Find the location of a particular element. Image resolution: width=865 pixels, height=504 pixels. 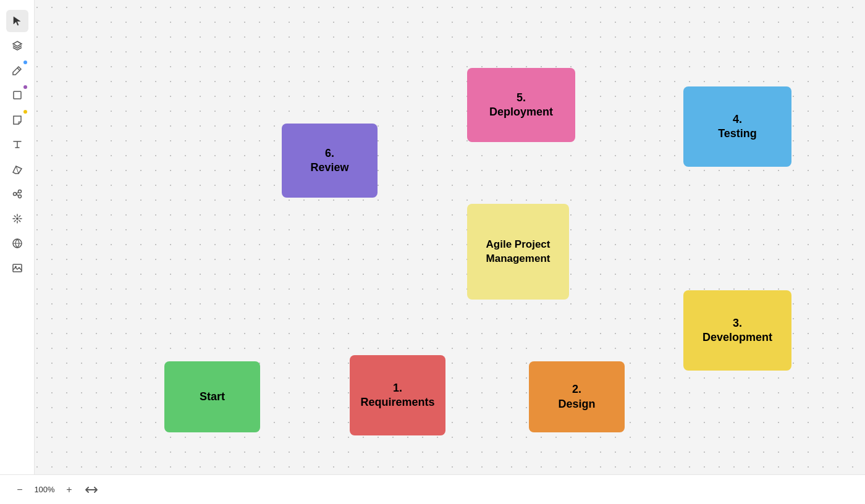

design-node: 2.Design is located at coordinates (577, 397).